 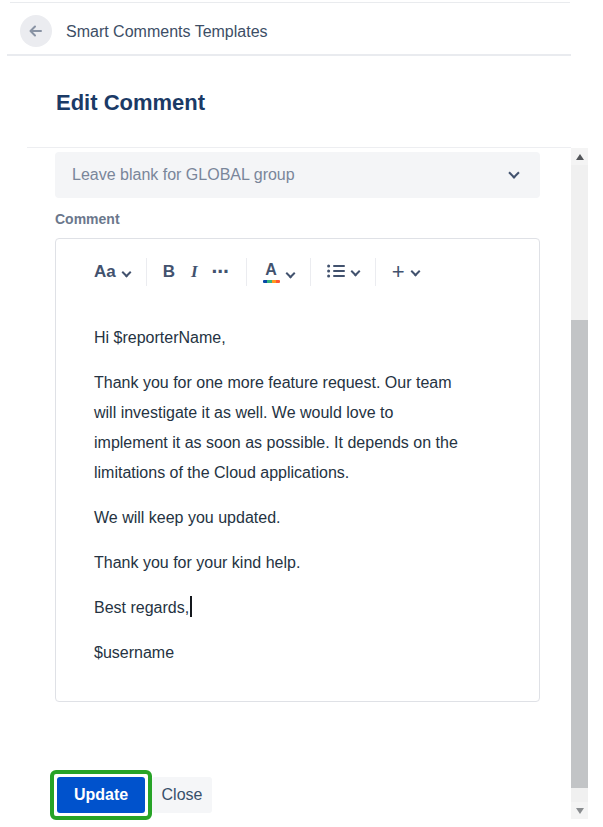 What do you see at coordinates (278, 272) in the screenshot?
I see `text-color-button: A` at bounding box center [278, 272].